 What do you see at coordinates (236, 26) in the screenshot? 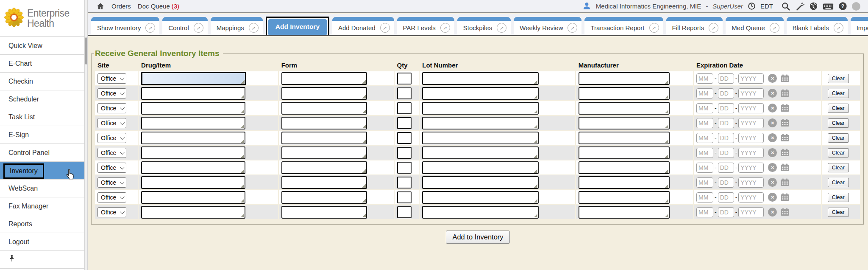
I see `tab: Mappings ↗` at bounding box center [236, 26].